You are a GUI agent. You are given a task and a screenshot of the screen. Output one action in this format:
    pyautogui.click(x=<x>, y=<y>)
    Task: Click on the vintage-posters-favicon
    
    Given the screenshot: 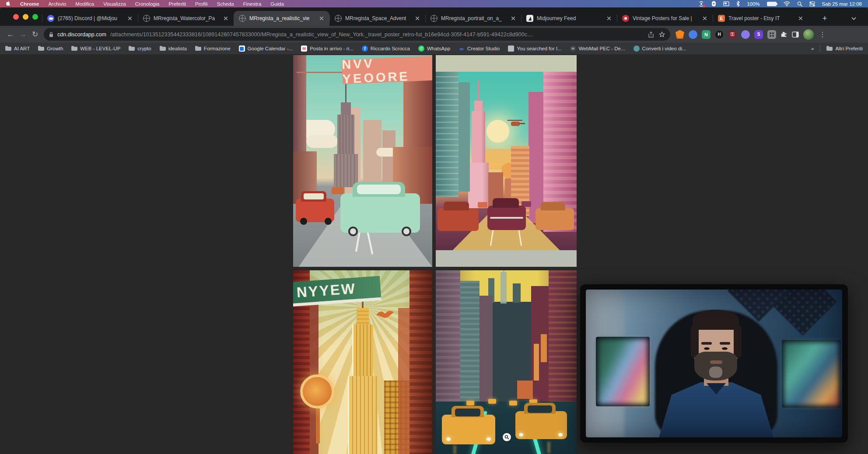 What is the action you would take?
    pyautogui.click(x=626, y=18)
    